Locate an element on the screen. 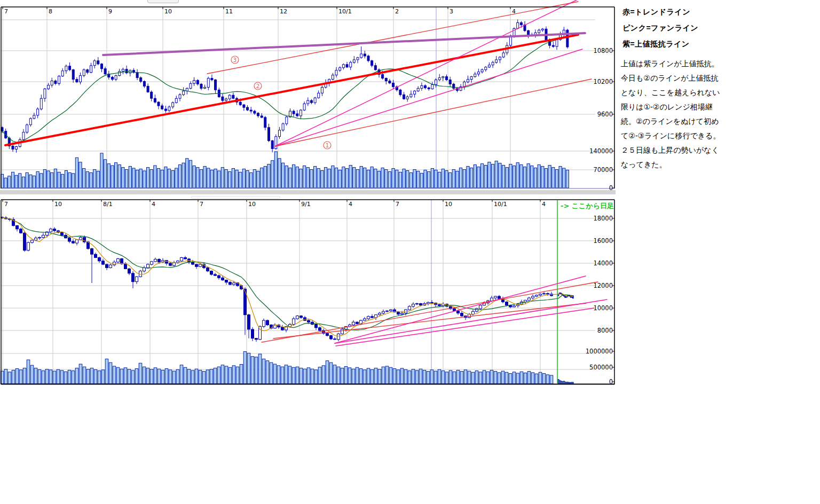  svg-text: 8/1 is located at coordinates (108, 204).